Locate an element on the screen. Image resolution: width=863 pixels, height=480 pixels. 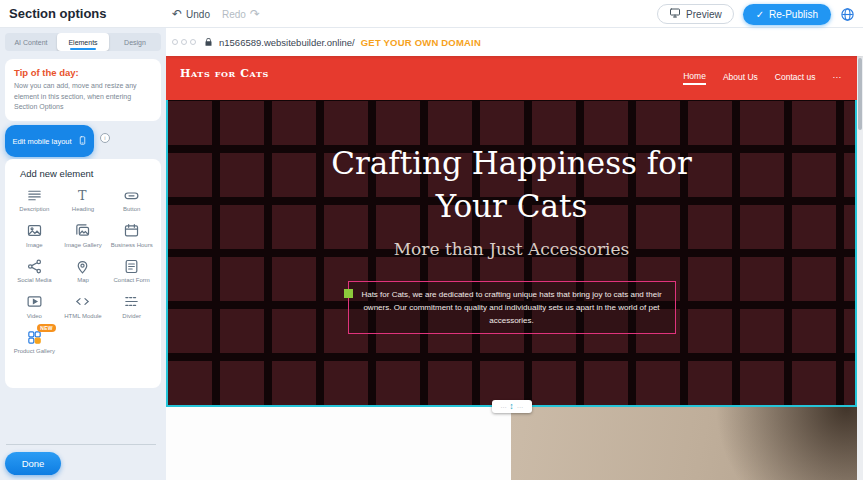
add-element-video: Video is located at coordinates (34, 307).